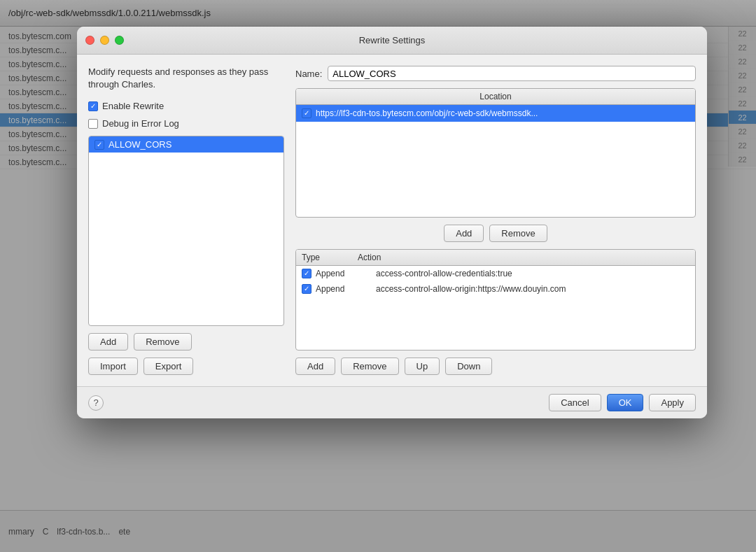 This screenshot has height=552, width=756. What do you see at coordinates (105, 41) in the screenshot?
I see `window-controls` at bounding box center [105, 41].